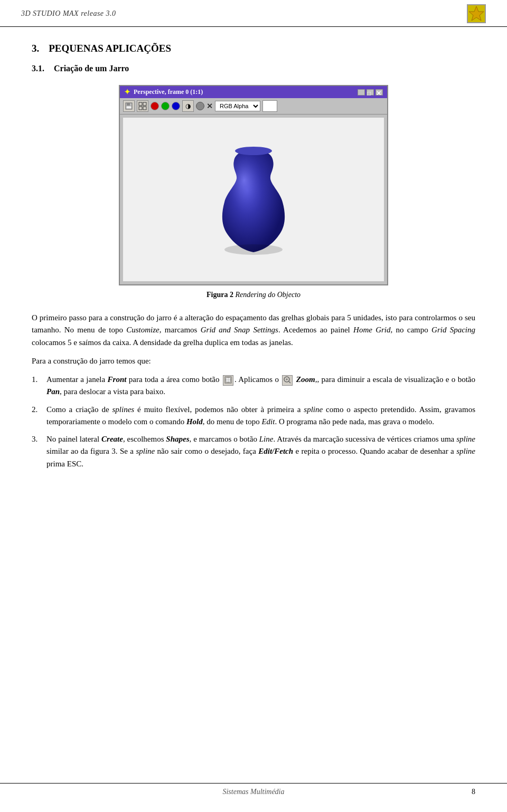 This screenshot has height=812, width=507. What do you see at coordinates (129, 106) in the screenshot?
I see `save-button` at bounding box center [129, 106].